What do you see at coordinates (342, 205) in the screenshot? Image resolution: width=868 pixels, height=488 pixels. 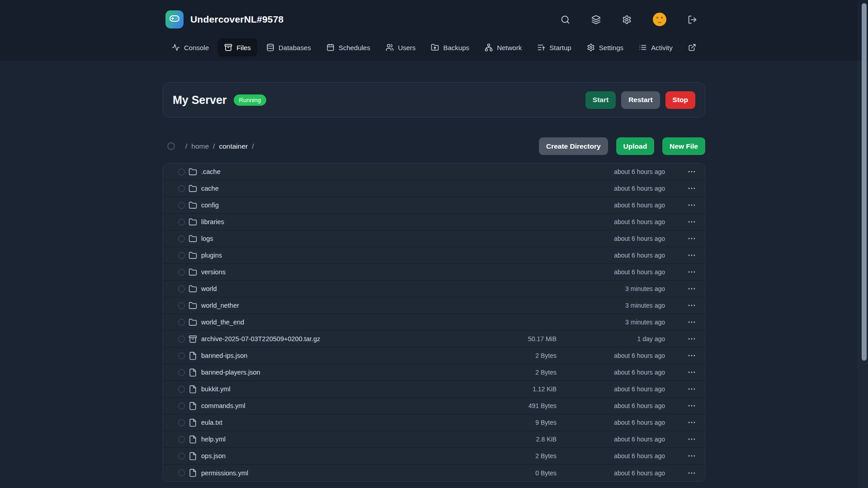 I see `file-name: config` at bounding box center [342, 205].